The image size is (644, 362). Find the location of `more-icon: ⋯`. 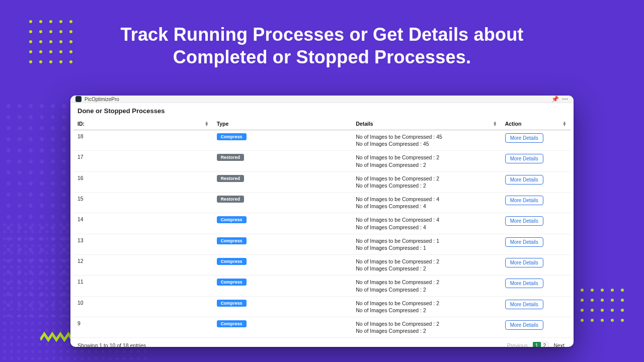

more-icon: ⋯ is located at coordinates (565, 99).